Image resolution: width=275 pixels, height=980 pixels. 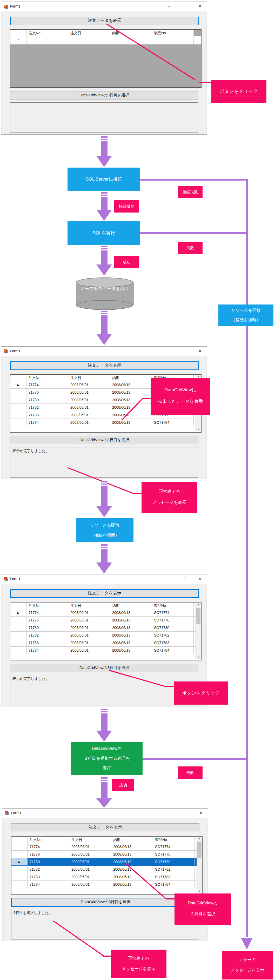 What do you see at coordinates (107, 847) in the screenshot?
I see `grid-row: 717742008/06/01 2008/06/13SO71774` at bounding box center [107, 847].